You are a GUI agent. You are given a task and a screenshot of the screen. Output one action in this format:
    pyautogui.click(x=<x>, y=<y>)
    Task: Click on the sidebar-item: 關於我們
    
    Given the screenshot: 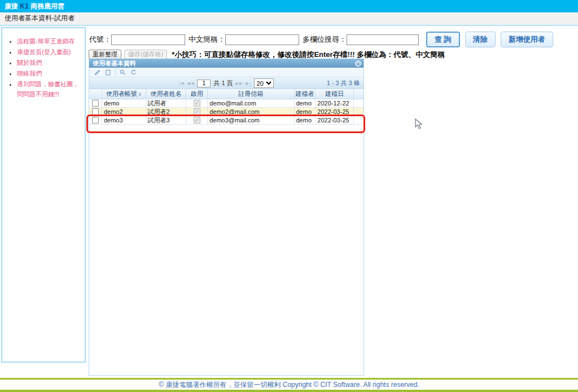 What is the action you would take?
    pyautogui.click(x=51, y=63)
    